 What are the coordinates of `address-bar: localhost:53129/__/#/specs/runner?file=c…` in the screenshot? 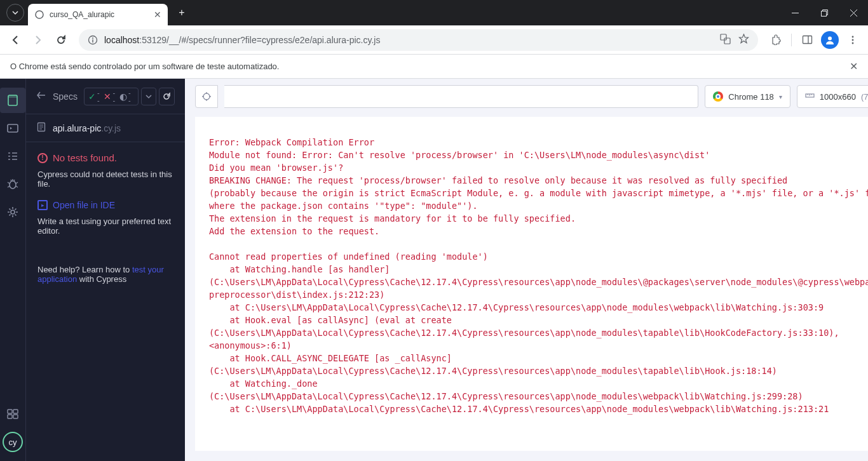 It's located at (418, 40).